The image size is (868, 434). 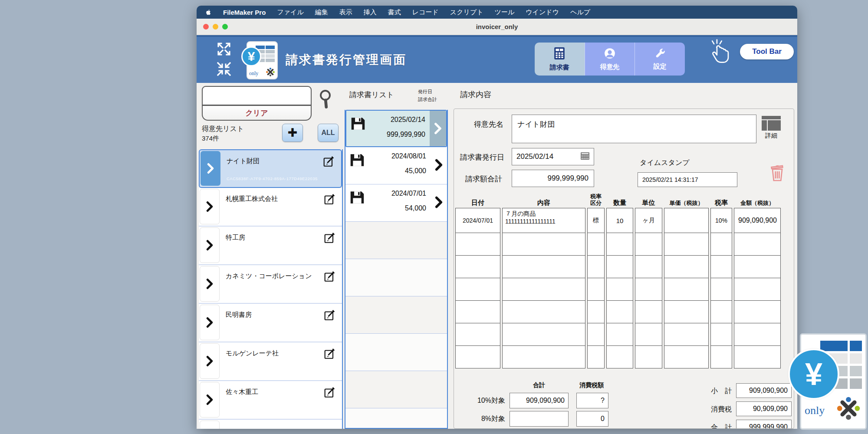 I want to click on rate8-total-field, so click(x=539, y=419).